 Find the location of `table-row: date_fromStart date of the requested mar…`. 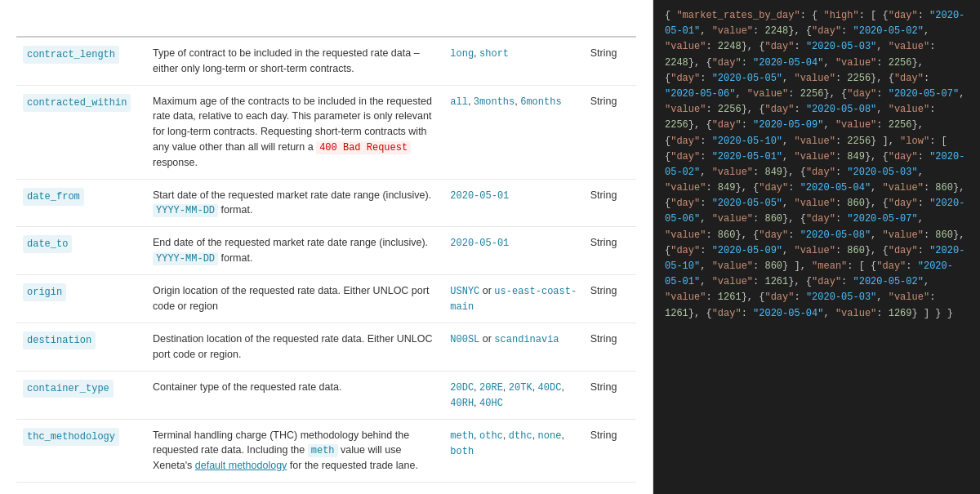

table-row: date_fromStart date of the requested mar… is located at coordinates (327, 202).